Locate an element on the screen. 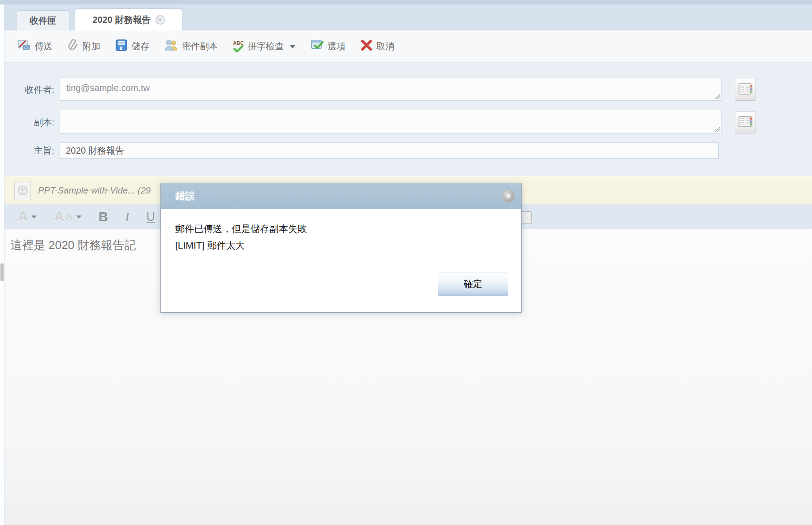 The image size is (812, 525). window-top-strip is located at coordinates (406, 2).